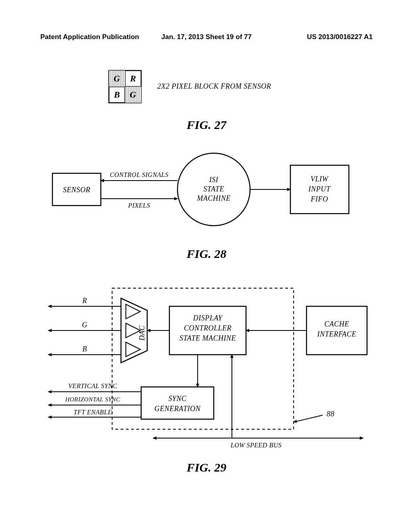 Image resolution: width=413 pixels, height=532 pixels. I want to click on dac-label: DAC, so click(142, 333).